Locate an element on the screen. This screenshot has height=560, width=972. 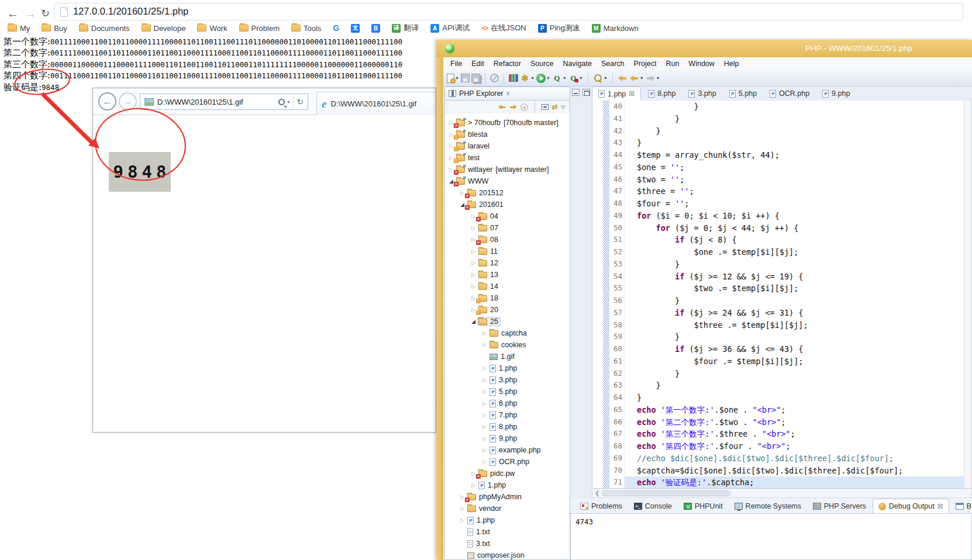
editor-tab-5.php: 5.php is located at coordinates (743, 94).